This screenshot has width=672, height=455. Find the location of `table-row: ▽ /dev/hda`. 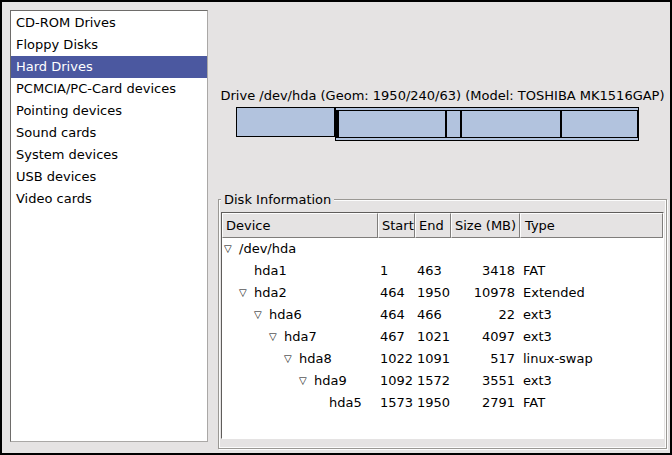

table-row: ▽ /dev/hda is located at coordinates (442, 249).